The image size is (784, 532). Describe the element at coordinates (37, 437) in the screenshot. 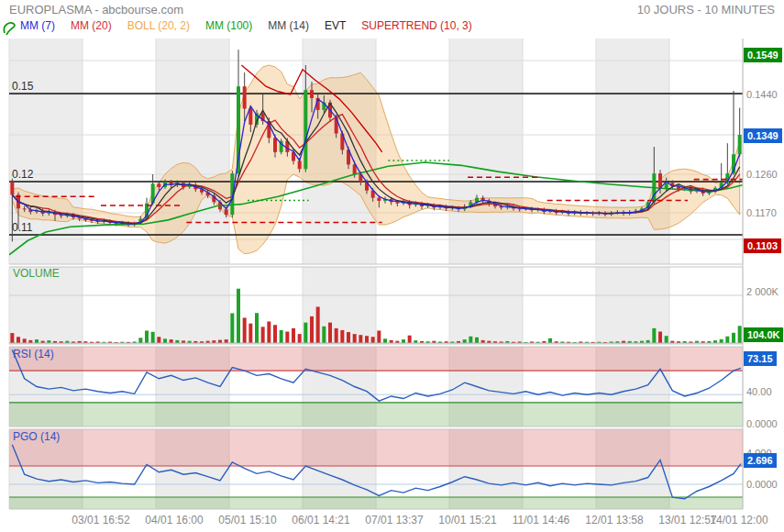

I see `pgo-panel-title: PGO (14)` at that location.